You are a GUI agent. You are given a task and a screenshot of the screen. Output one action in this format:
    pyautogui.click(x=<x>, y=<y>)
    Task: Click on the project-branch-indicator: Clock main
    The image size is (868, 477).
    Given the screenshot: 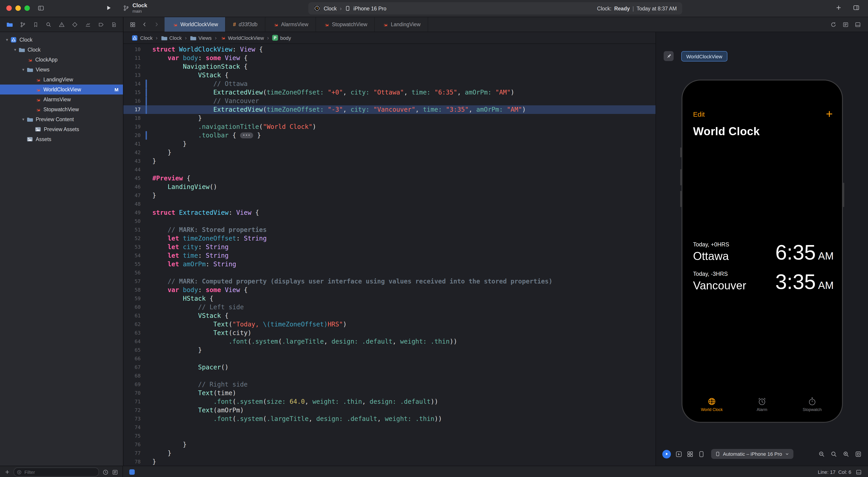 What is the action you would take?
    pyautogui.click(x=135, y=8)
    